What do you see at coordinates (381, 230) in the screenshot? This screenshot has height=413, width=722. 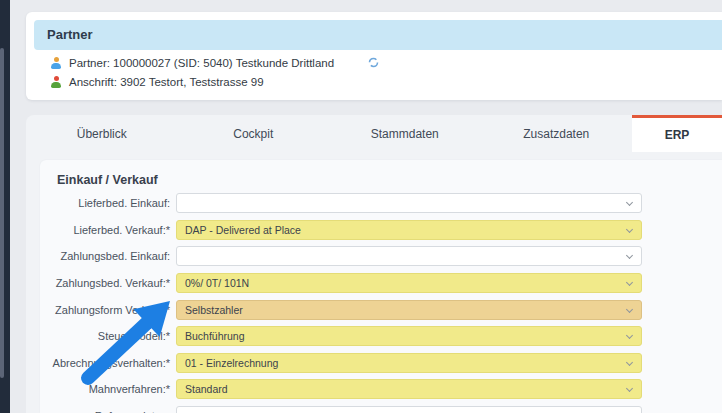 I see `form-row-lieferbed-verkauf: Lieferbed. Verkauf:* DAP - Delivered at …` at bounding box center [381, 230].